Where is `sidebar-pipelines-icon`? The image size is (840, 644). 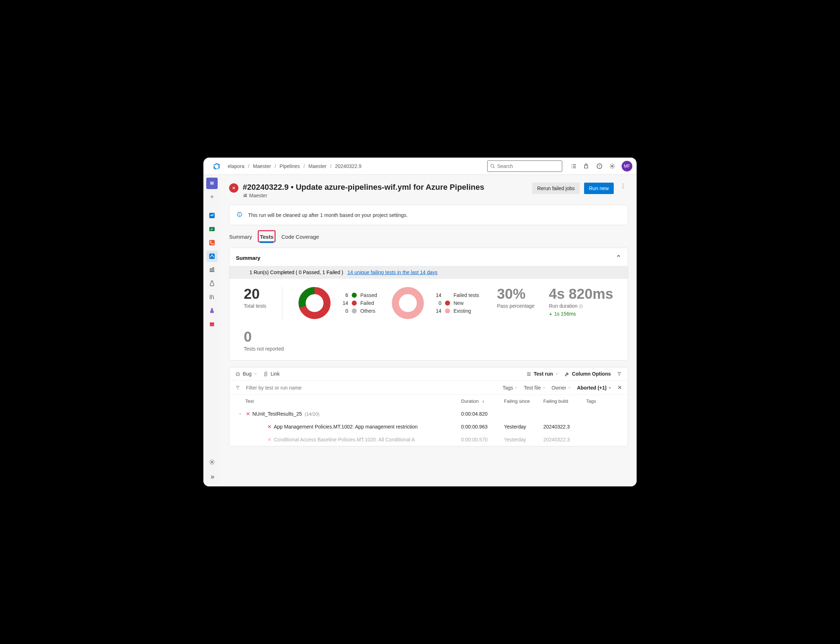
sidebar-pipelines-icon is located at coordinates (212, 256).